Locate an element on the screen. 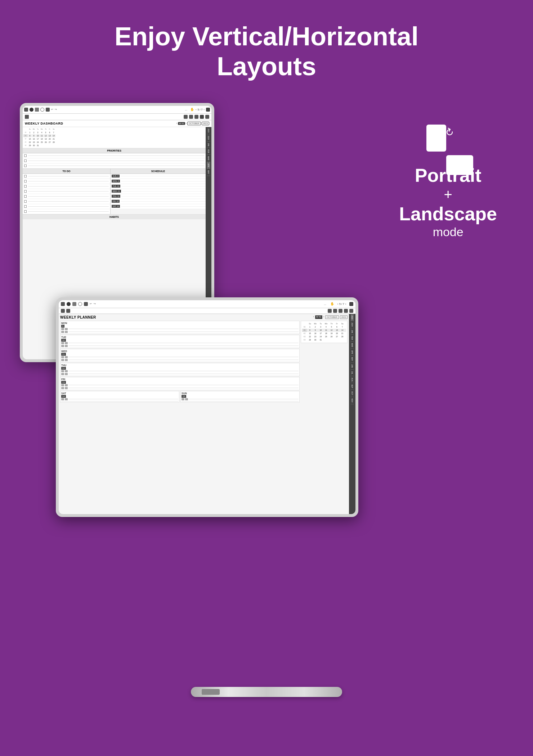 This screenshot has height=756, width=533. week-icon-l is located at coordinates (335, 311).